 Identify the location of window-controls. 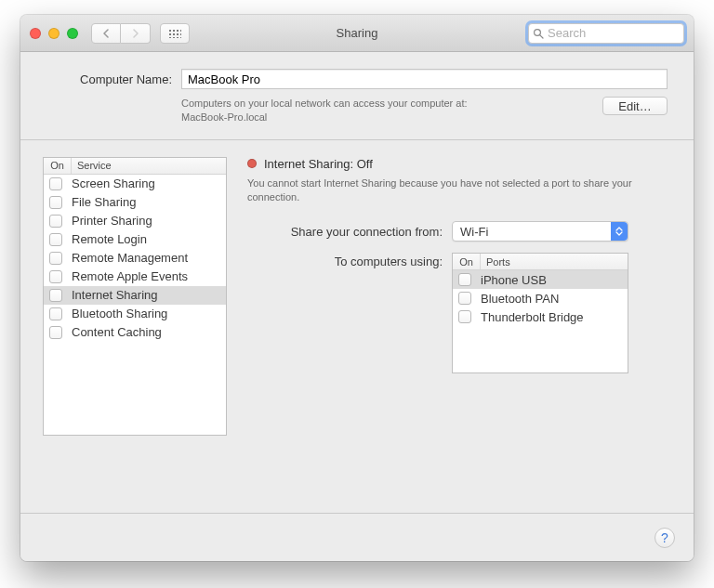
(54, 33).